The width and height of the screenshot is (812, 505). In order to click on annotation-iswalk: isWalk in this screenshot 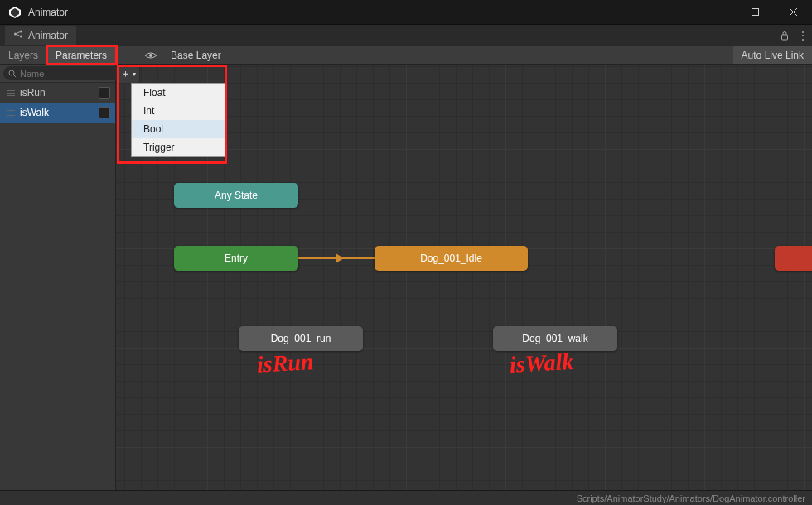, I will do `click(542, 363)`.